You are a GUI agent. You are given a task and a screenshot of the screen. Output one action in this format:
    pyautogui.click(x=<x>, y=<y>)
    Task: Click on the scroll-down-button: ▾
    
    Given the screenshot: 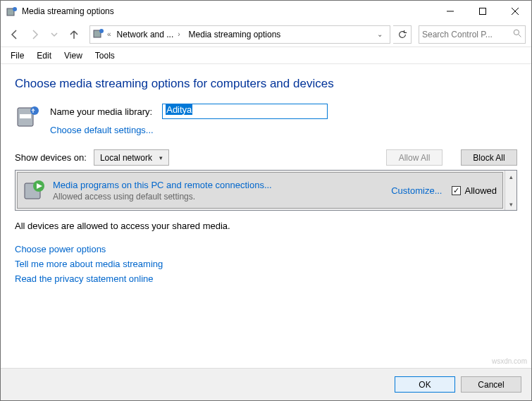 What is the action you would take?
    pyautogui.click(x=511, y=204)
    